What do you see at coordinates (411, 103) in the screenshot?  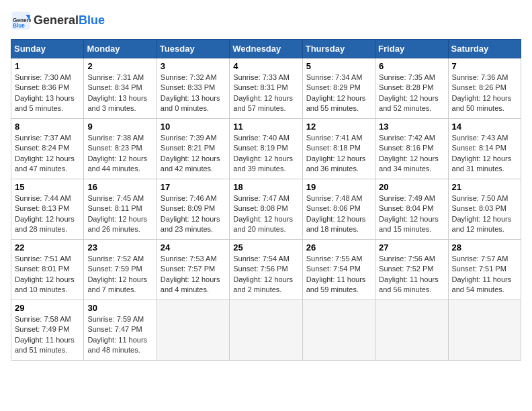 I see `daylight-text: Daylight: 12 hours and 52 minutes.` at bounding box center [411, 103].